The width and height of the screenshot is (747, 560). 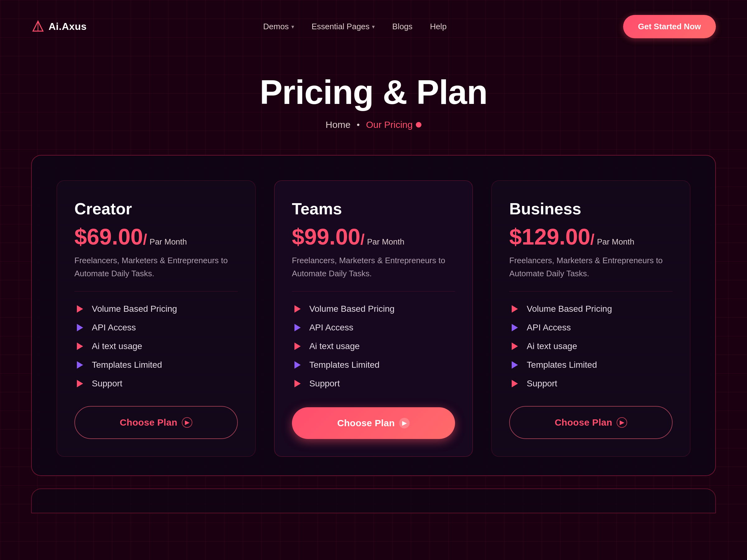 What do you see at coordinates (591, 319) in the screenshot?
I see `business-plan-card: Business $129.00/ Par Month Freelancers,…` at bounding box center [591, 319].